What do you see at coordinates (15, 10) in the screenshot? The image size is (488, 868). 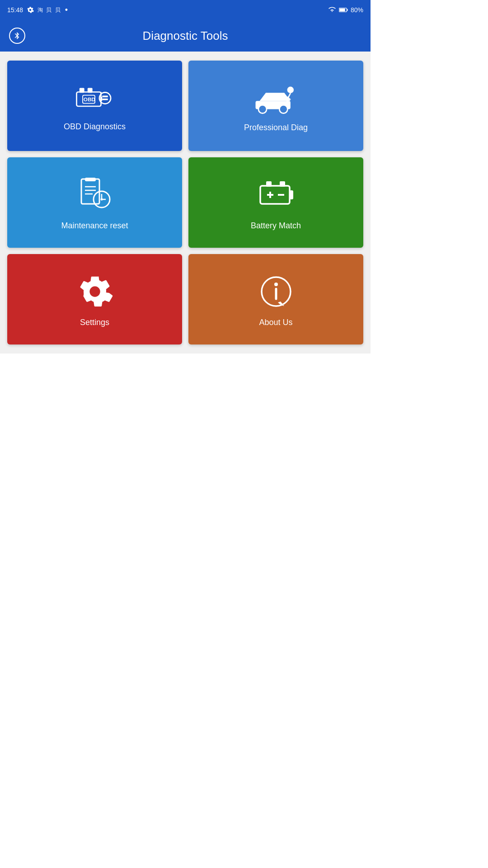 I see `status-time: 15:48` at bounding box center [15, 10].